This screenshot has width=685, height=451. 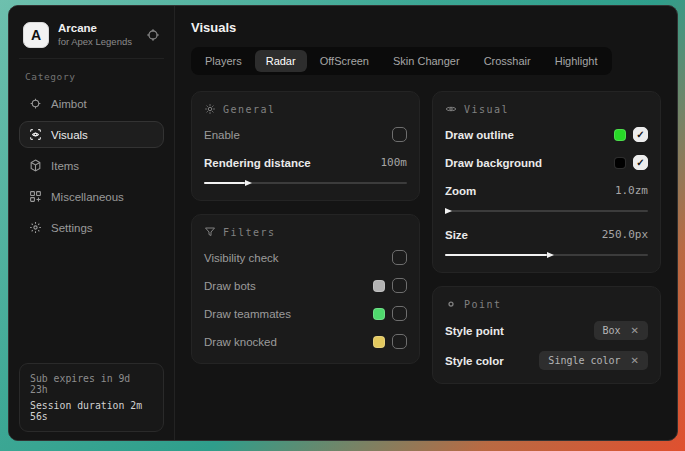 I want to click on sidebar-header: A Arcane for Apex Legends, so click(x=92, y=36).